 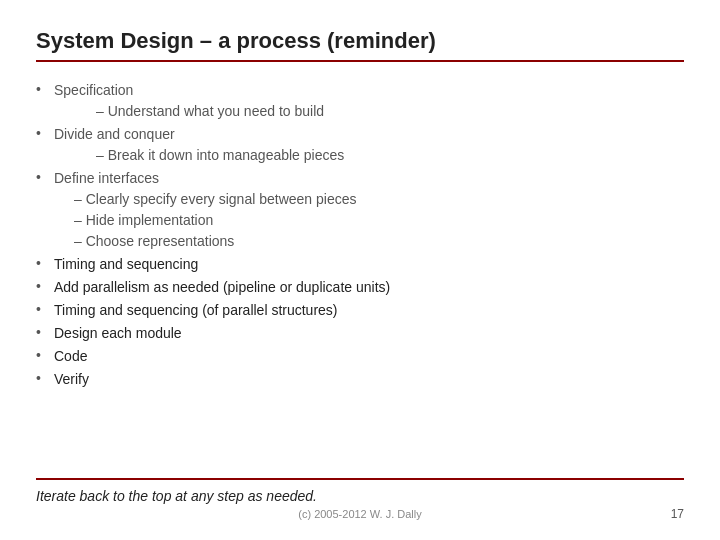 What do you see at coordinates (360, 496) in the screenshot?
I see `iterate-text: Iterate back to the top at any step as n…` at bounding box center [360, 496].